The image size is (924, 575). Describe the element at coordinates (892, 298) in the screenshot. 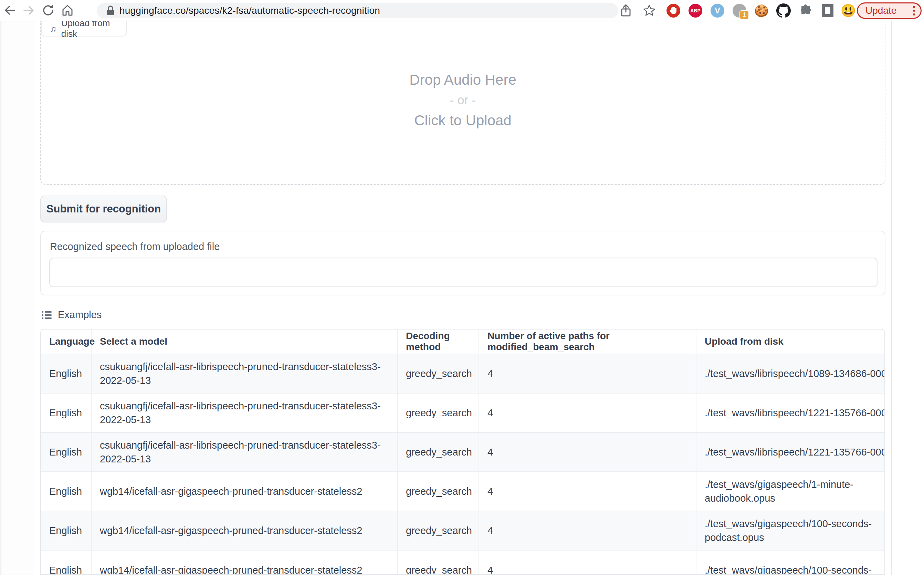

I see `page-scrollbar-track` at that location.